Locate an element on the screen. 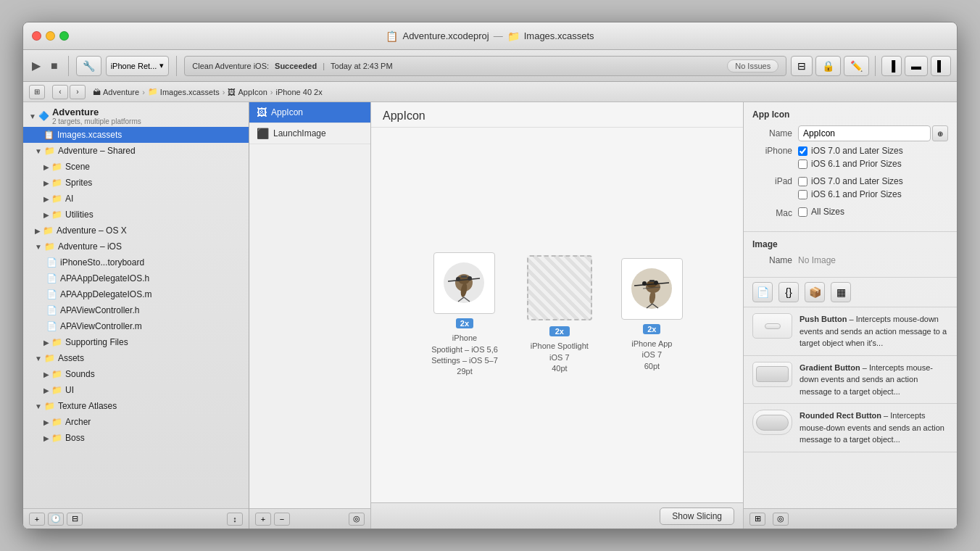 This screenshot has width=980, height=551. sidebar-item-utilities: ▶ 📁 Utilities is located at coordinates (136, 215).